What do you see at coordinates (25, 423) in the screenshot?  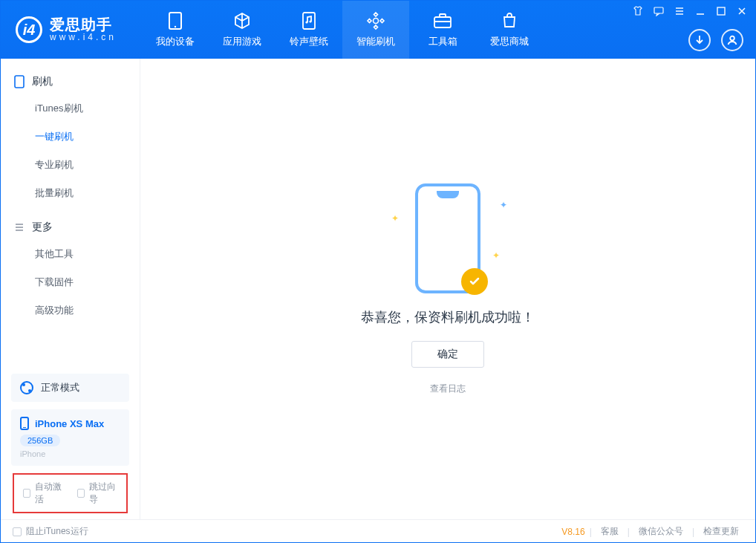 I see `phone-icon` at bounding box center [25, 423].